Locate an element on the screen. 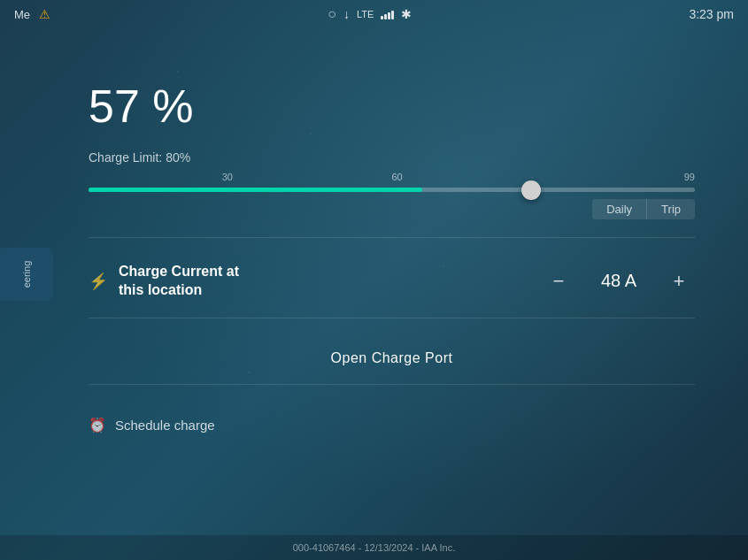 This screenshot has height=560, width=748. lte-label: LTE is located at coordinates (365, 14).